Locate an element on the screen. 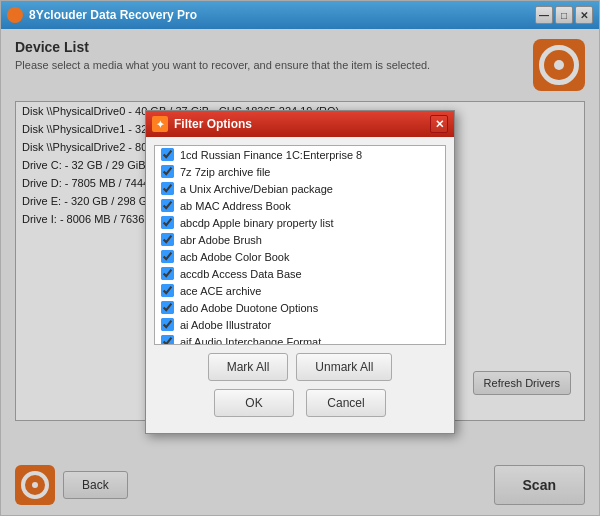 The image size is (600, 516). filter-item-label: accdb Access Data Base is located at coordinates (241, 274).